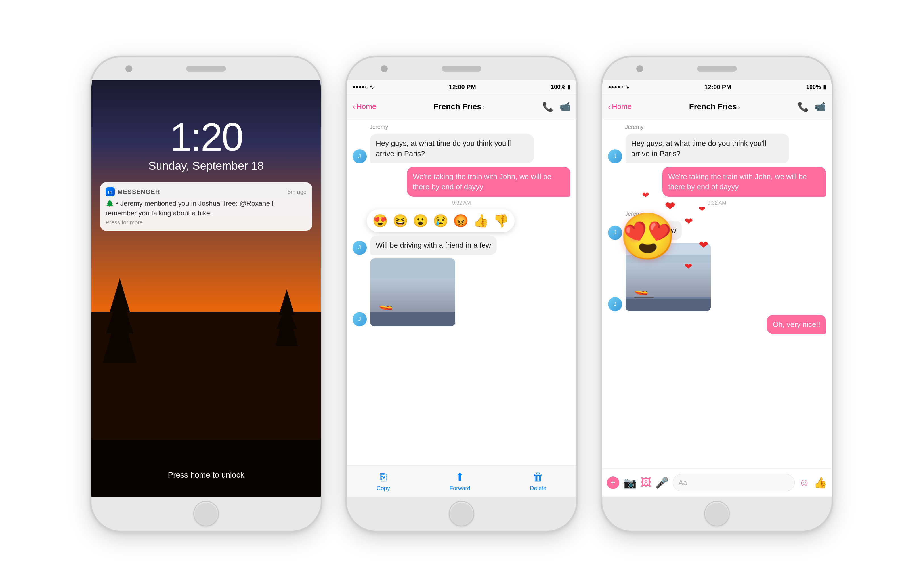 This screenshot has height=588, width=923. What do you see at coordinates (297, 192) in the screenshot?
I see `notif-time: 5m ago` at bounding box center [297, 192].